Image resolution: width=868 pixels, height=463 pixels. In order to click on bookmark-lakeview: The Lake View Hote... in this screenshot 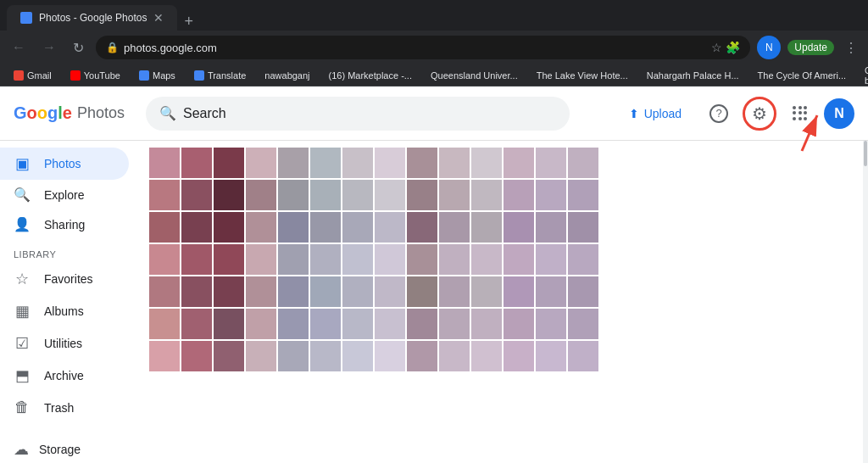, I will do `click(582, 75)`.